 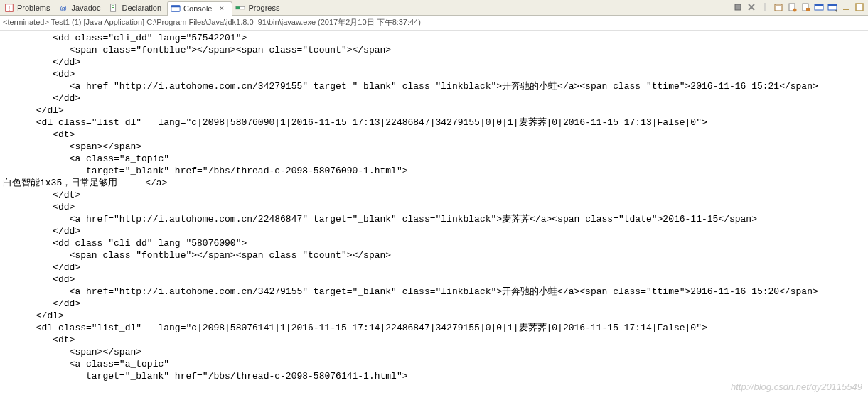 I want to click on tab-label: Problems, so click(x=33, y=8).